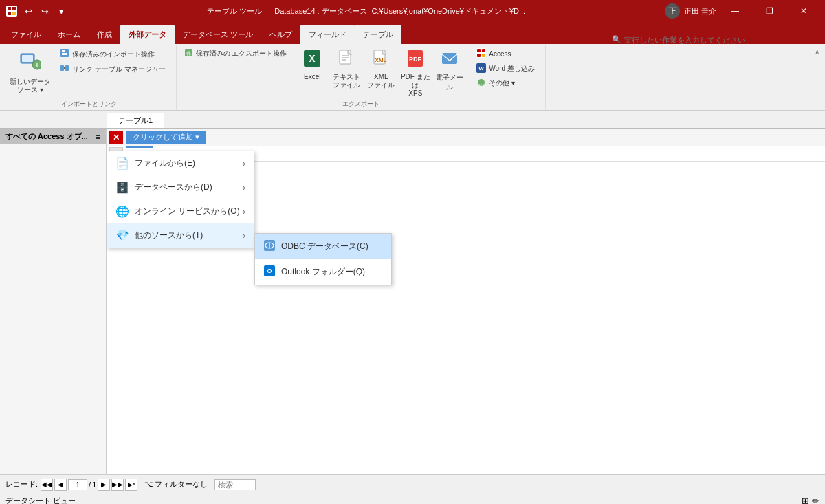 The height and width of the screenshot is (504, 825). What do you see at coordinates (118, 485) in the screenshot?
I see `nav-last-button: ▶▶` at bounding box center [118, 485].